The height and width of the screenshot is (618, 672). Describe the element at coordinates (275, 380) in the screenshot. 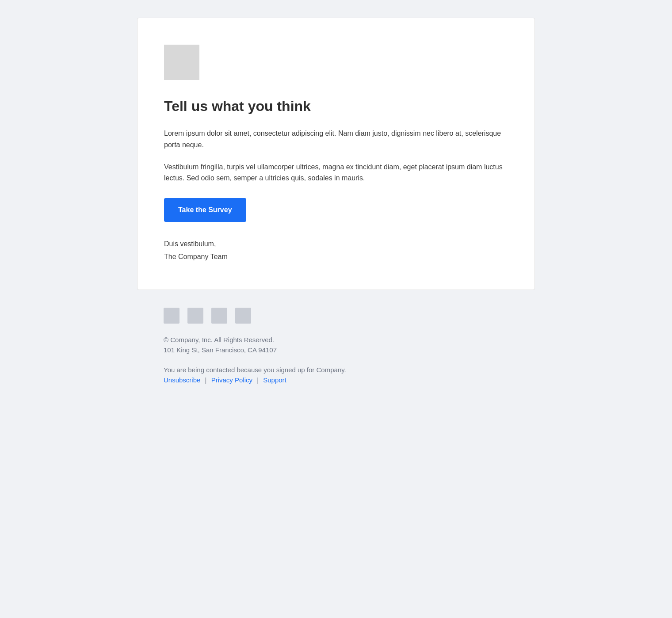

I see `support-link: Support` at that location.